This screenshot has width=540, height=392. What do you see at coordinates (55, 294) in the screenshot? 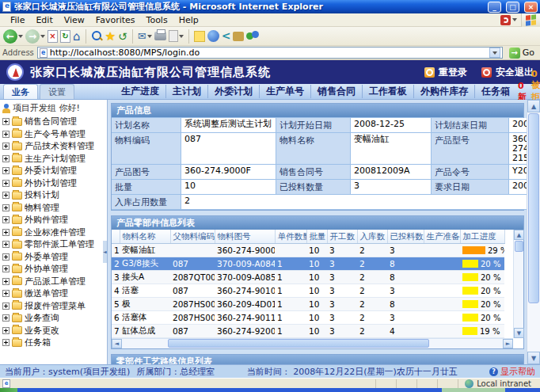
I see `tree-item: 缴送单管理` at bounding box center [55, 294].